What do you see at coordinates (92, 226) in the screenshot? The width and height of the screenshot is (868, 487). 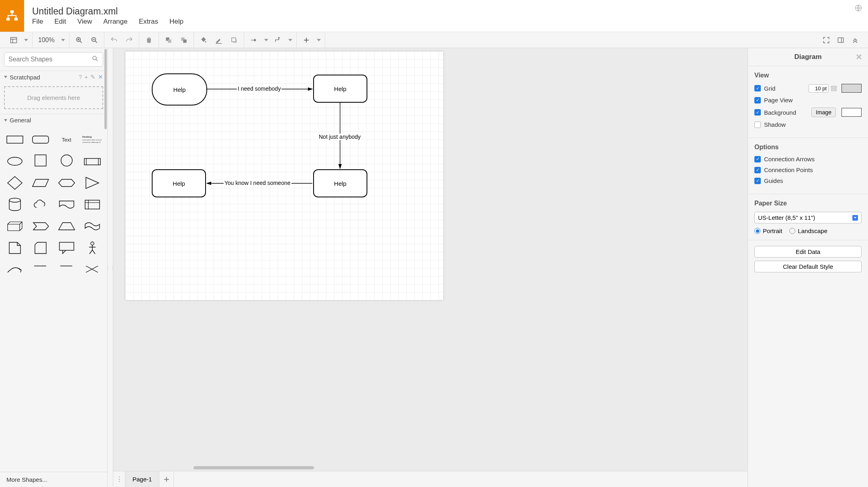 I see `shape-tape` at bounding box center [92, 226].